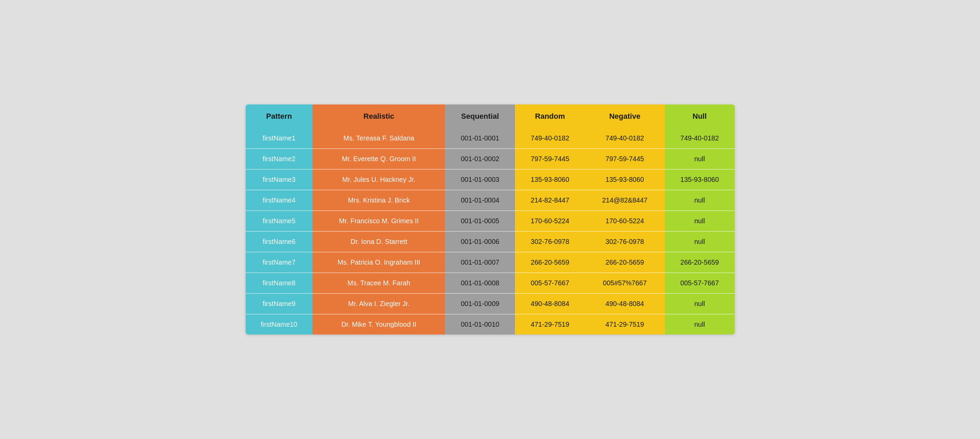 The image size is (980, 439). I want to click on cell-sequential: 001-01-0006, so click(480, 242).